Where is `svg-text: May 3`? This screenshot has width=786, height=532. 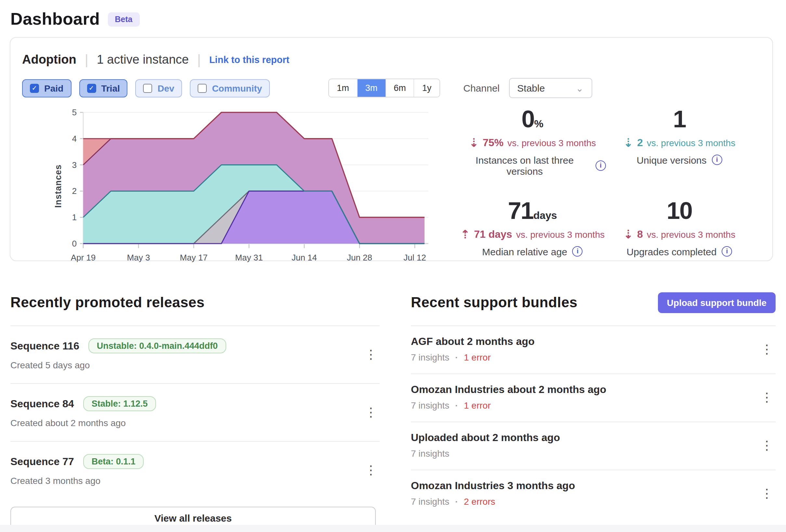 svg-text: May 3 is located at coordinates (139, 258).